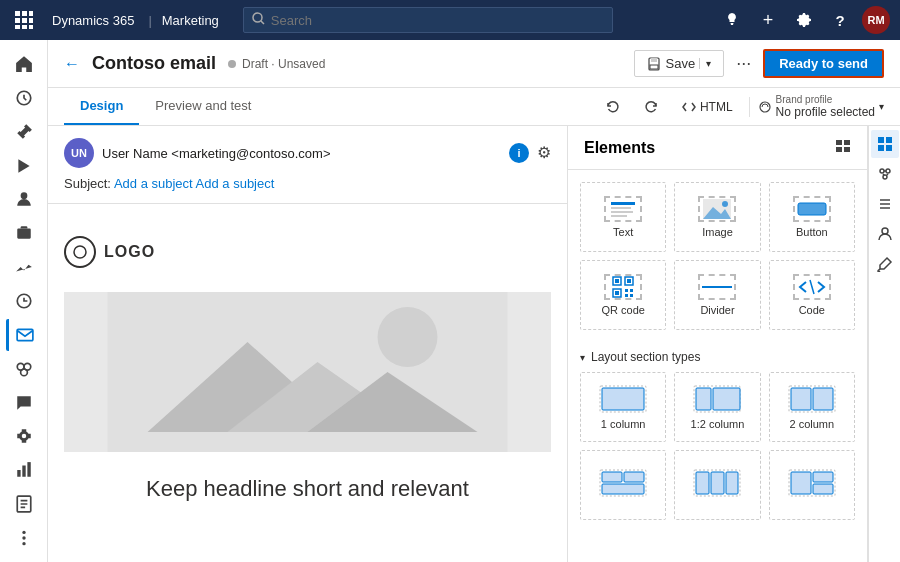 This screenshot has width=900, height=562. Describe the element at coordinates (24, 64) in the screenshot. I see `sidebar-item-home` at that location.